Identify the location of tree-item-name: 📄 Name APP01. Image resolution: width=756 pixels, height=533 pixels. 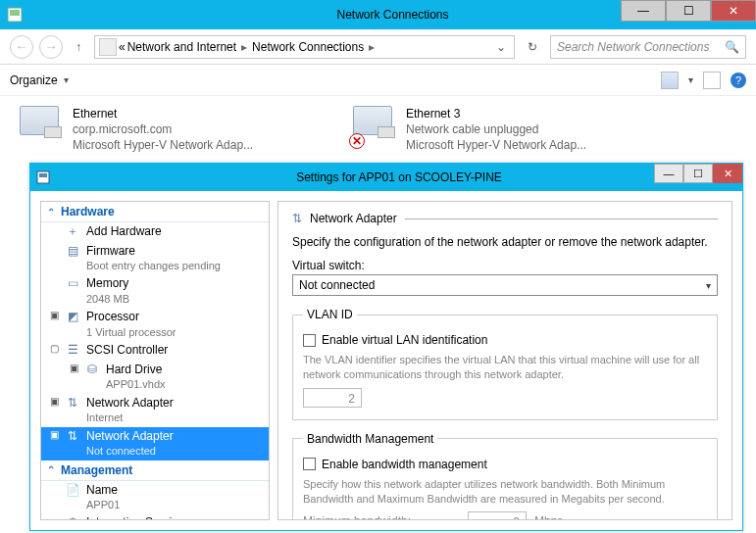
(155, 498).